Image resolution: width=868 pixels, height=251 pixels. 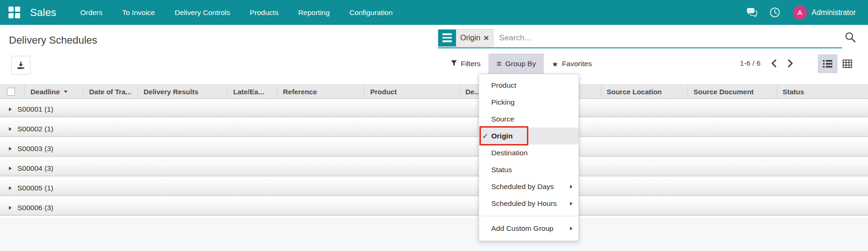 I want to click on groupby-option-scheduled-by-days: Scheduled by Days, so click(x=529, y=187).